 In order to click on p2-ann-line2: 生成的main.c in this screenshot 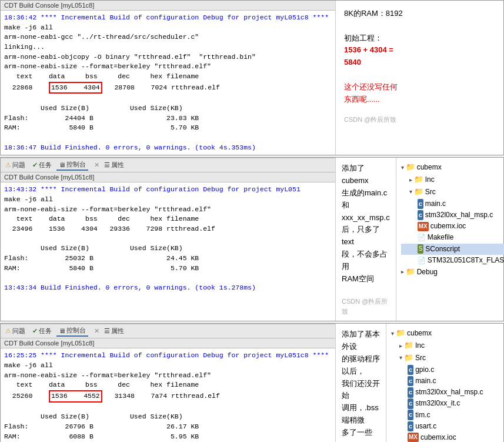, I will do `click(366, 193)`.